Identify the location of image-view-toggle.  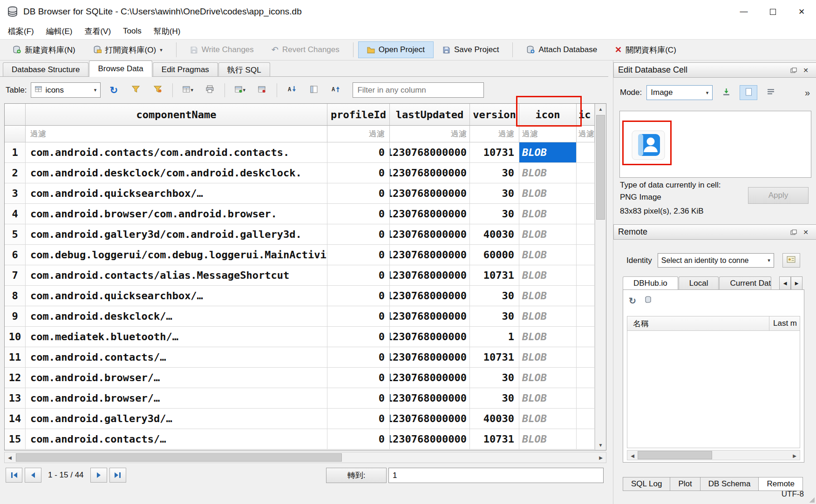
(748, 93).